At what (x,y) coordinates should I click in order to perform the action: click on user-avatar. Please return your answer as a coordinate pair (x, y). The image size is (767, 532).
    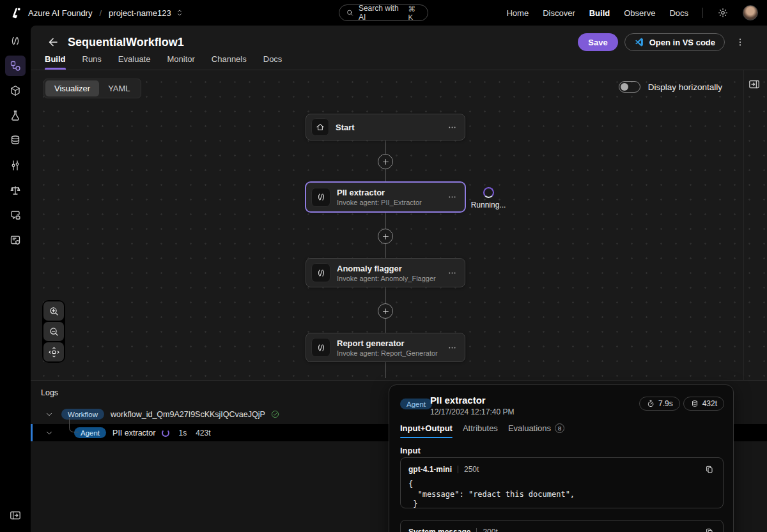
    Looking at the image, I should click on (750, 13).